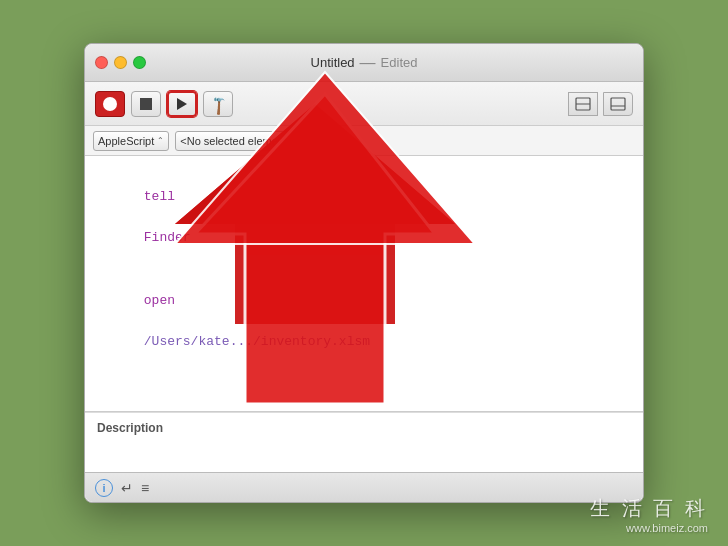 This screenshot has width=728, height=546. I want to click on code-line-1: tell Finder, so click(364, 218).